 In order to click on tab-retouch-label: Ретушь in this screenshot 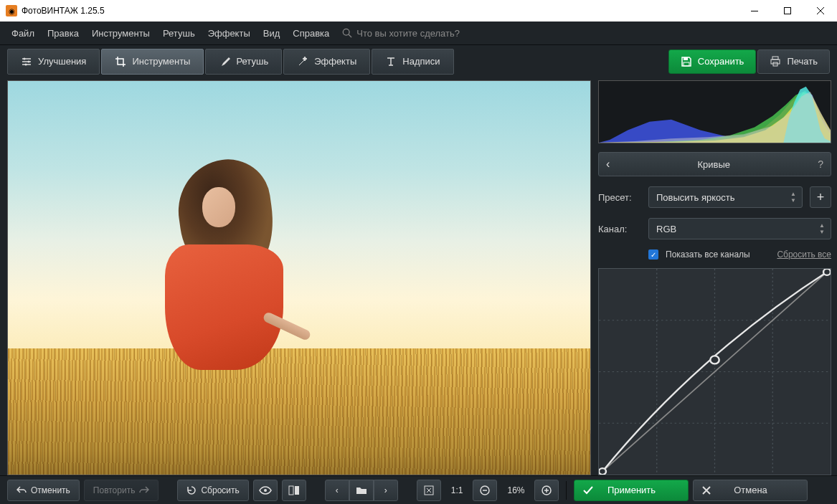, I will do `click(252, 62)`.